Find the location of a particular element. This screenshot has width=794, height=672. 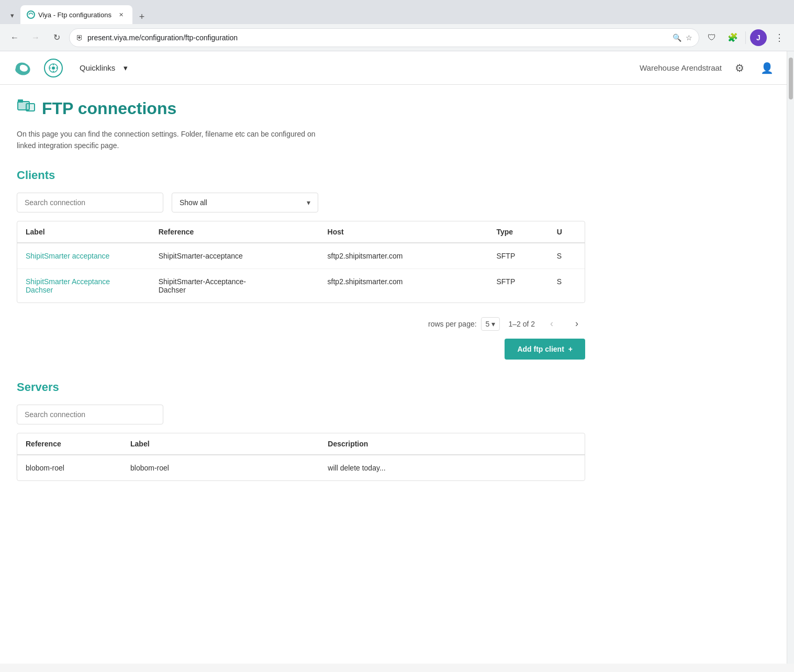

address-bar: ⛨ present.viya.me/configuration/ftp-conf… is located at coordinates (384, 38).